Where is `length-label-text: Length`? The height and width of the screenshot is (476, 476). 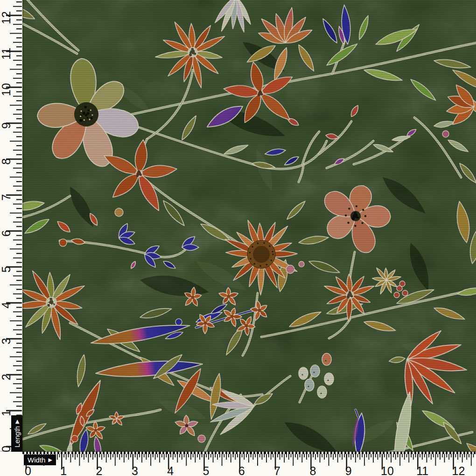 length-label-text: Length is located at coordinates (17, 437).